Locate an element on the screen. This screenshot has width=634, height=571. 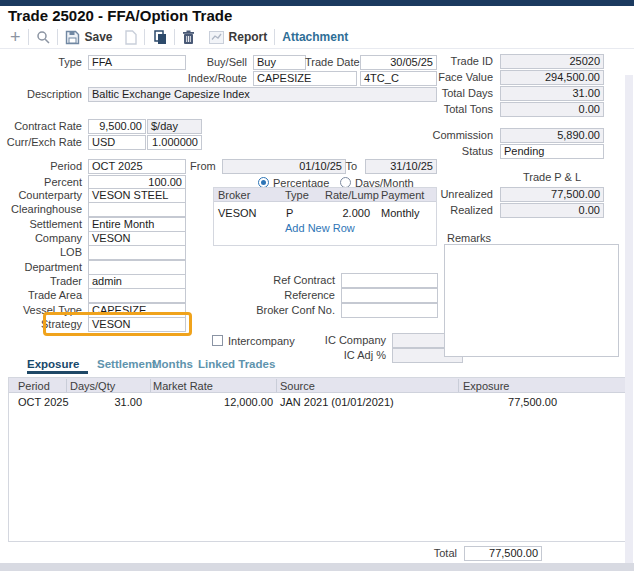
exposure-col-header: Exposure is located at coordinates (486, 386).